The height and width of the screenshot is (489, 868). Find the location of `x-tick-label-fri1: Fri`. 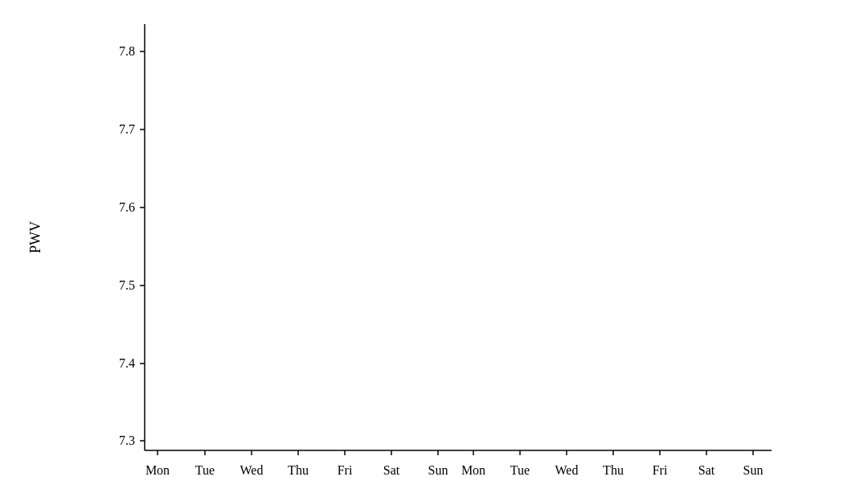

x-tick-label-fri1: Fri is located at coordinates (346, 470).